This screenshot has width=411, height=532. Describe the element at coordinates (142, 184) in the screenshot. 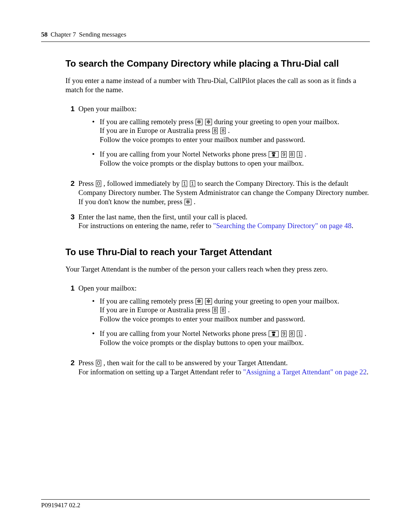

I see `text-run: , followed immediately by` at that location.